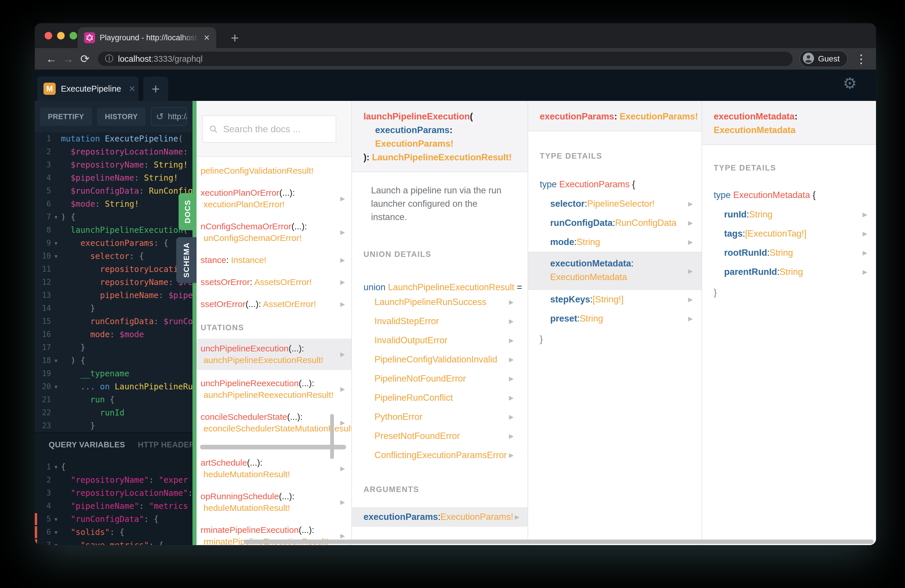 The image size is (905, 588). I want to click on type-field: preset: String▶, so click(615, 319).